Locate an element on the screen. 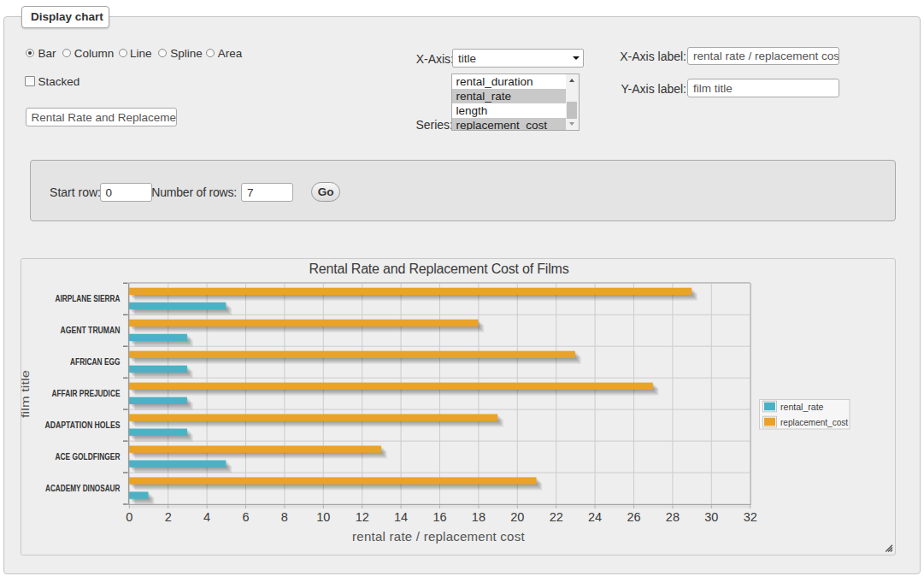  svg-text: 26 is located at coordinates (633, 517).